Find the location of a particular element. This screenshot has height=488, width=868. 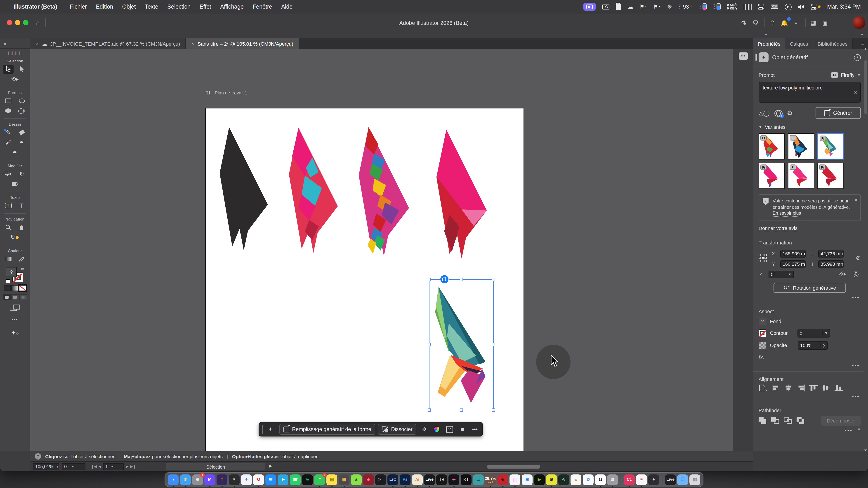

doc-tab-invoice: × ☁ JP__INVOICE_TEMPLATE.aic @ 67,32 % (… is located at coordinates (108, 44).